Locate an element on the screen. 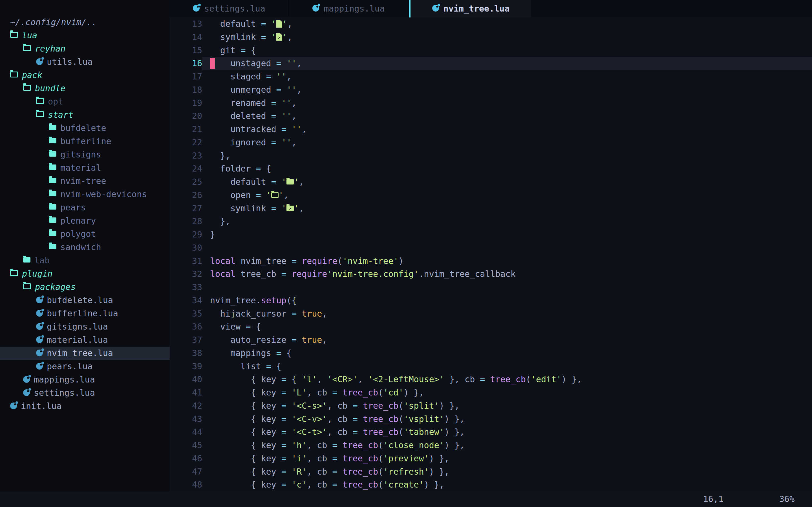  tree-item-pack: pack is located at coordinates (85, 75).